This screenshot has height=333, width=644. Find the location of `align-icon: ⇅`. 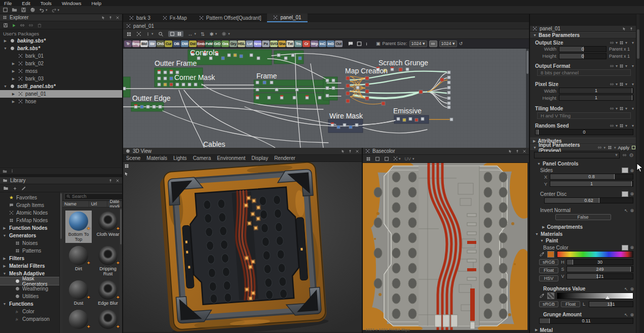

align-icon: ⇅ is located at coordinates (203, 34).